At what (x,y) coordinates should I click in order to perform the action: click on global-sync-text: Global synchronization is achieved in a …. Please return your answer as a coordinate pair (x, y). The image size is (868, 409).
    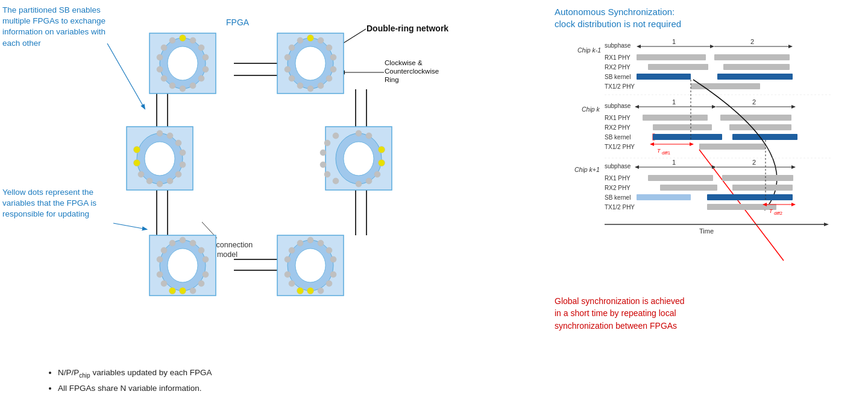
    Looking at the image, I should click on (708, 314).